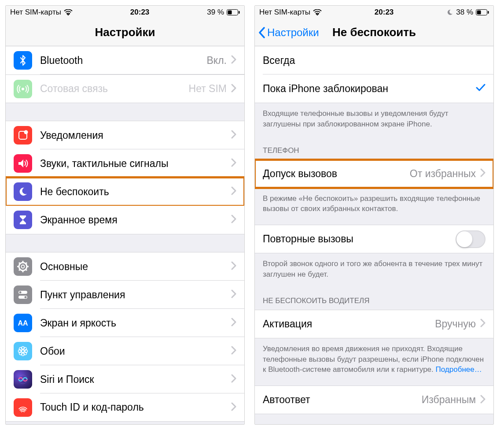  Describe the element at coordinates (336, 174) in the screenshot. I see `cell-label: Допуск вызовов` at that location.